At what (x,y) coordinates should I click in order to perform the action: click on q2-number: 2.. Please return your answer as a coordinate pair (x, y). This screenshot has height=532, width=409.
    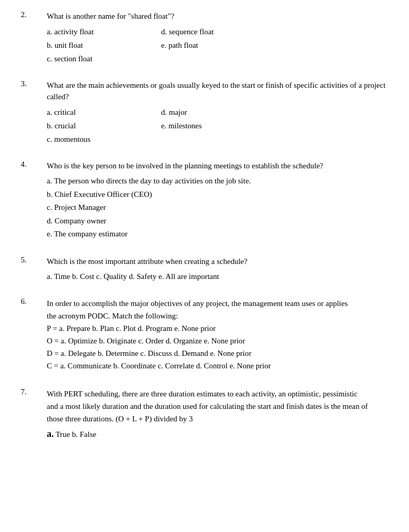
    Looking at the image, I should click on (34, 17).